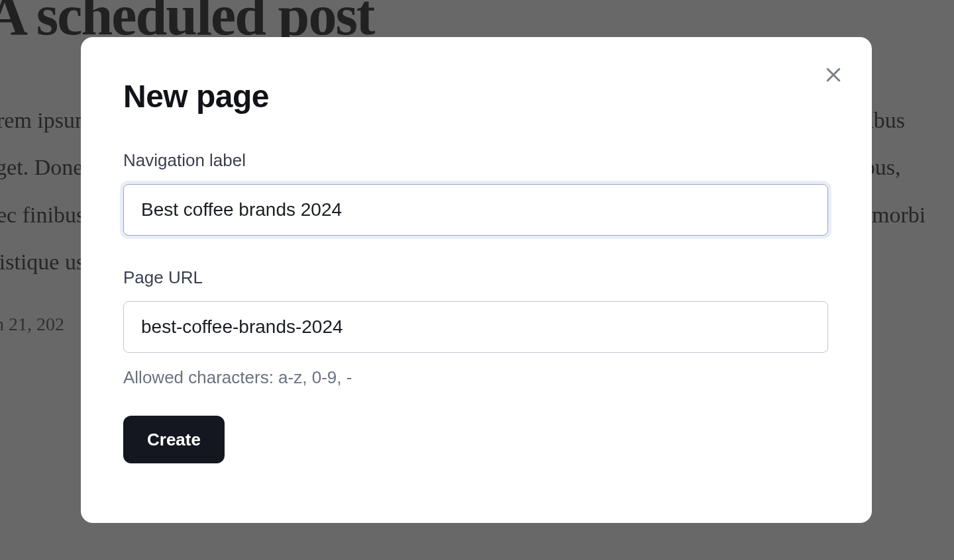 This screenshot has width=954, height=560. I want to click on page-url-hint: Allowed characters: a-z, 0-9, -, so click(476, 377).